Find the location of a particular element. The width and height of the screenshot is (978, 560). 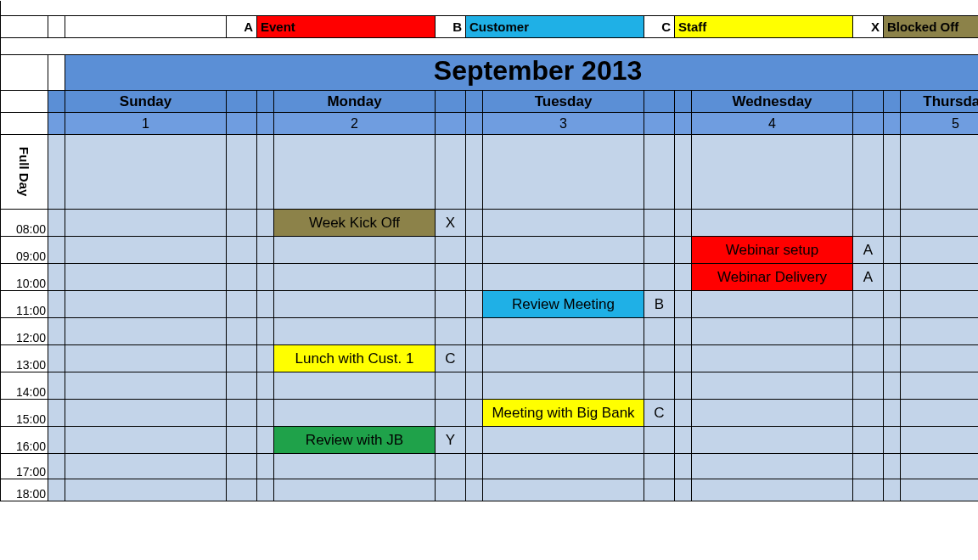

day-names-row: Sunday Monday Tuesday Wednesday Thursday is located at coordinates (490, 102).